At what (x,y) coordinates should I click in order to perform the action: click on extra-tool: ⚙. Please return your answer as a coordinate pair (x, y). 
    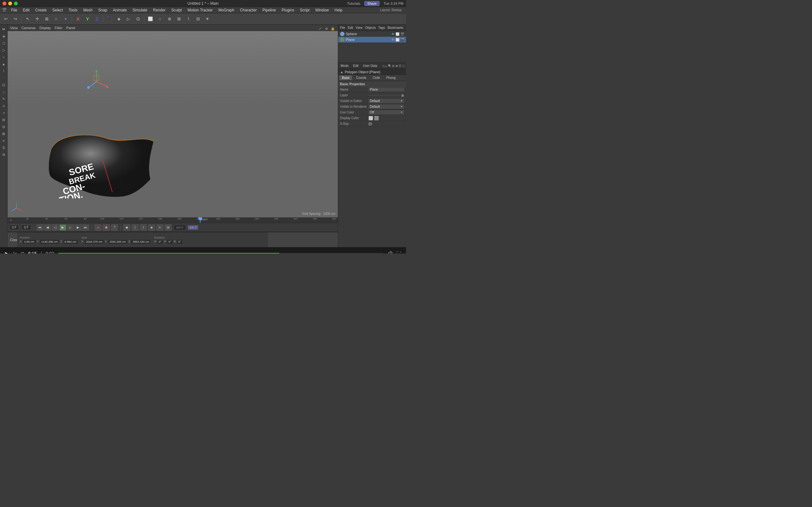
    Looking at the image, I should click on (4, 155).